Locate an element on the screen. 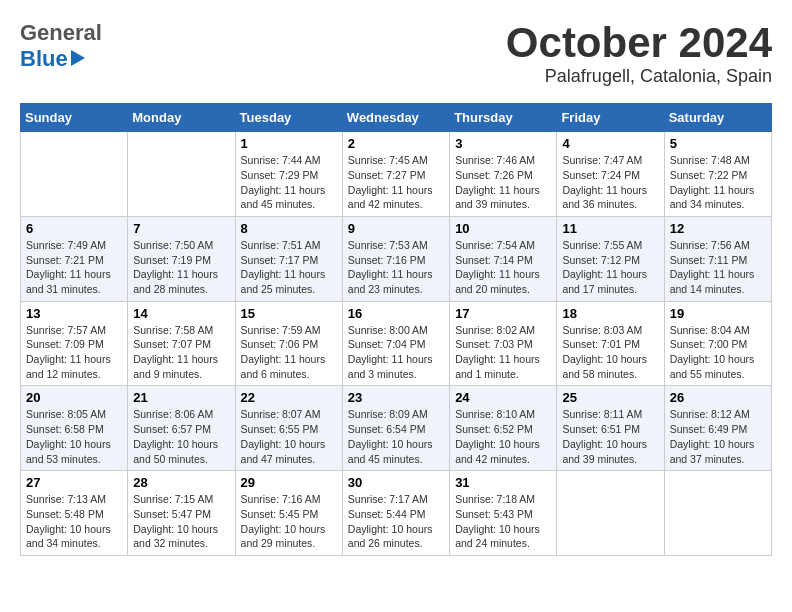 The height and width of the screenshot is (612, 792). day-info: Sunrise: 8:09 AMSunset: 6:54 PMDaylight:… is located at coordinates (396, 436).